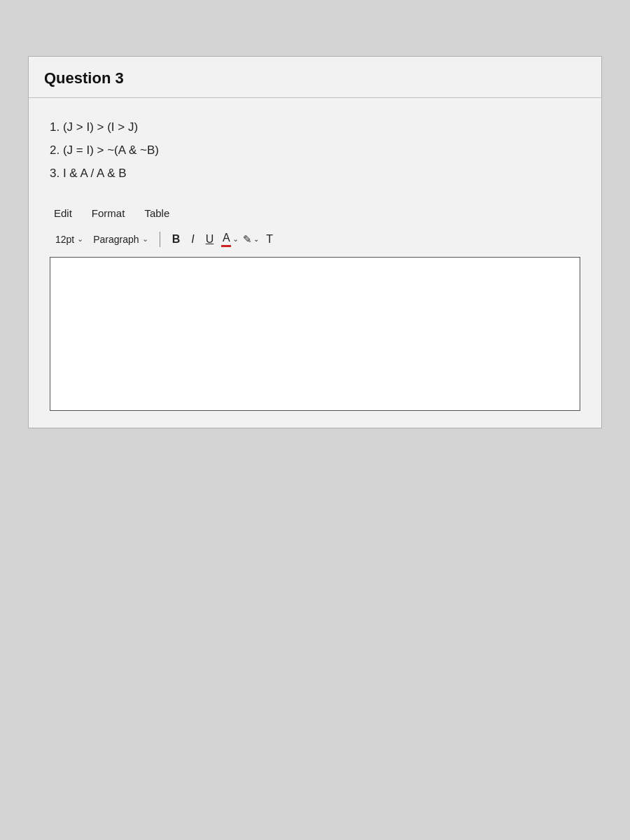 The width and height of the screenshot is (630, 840). What do you see at coordinates (84, 78) in the screenshot?
I see `question-title: Question 3` at bounding box center [84, 78].